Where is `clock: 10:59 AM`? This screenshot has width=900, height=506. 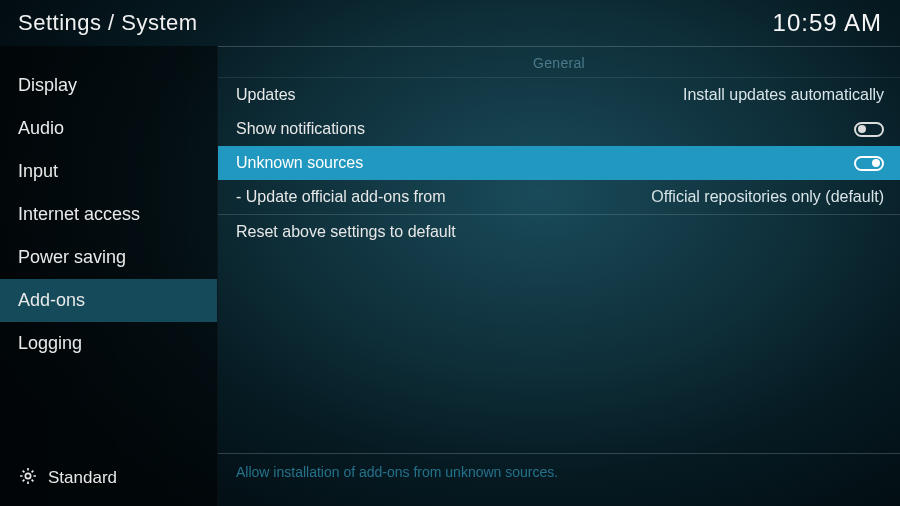
clock: 10:59 AM is located at coordinates (828, 23).